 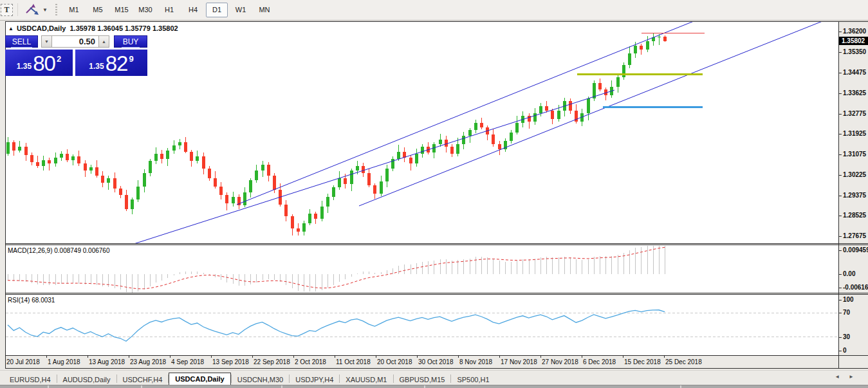 What do you see at coordinates (854, 154) in the screenshot?
I see `price-axis-label: 1.31075` at bounding box center [854, 154].